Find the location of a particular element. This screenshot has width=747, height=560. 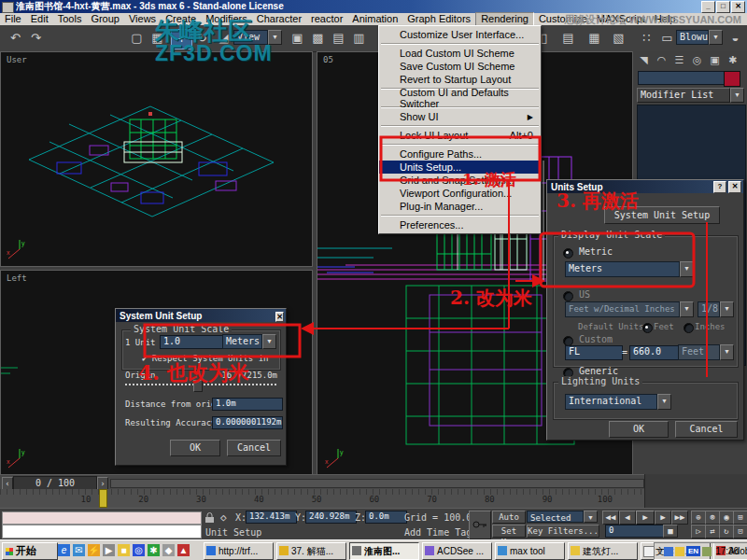

selection-set-dropdown: Selected▼ is located at coordinates (562, 517).